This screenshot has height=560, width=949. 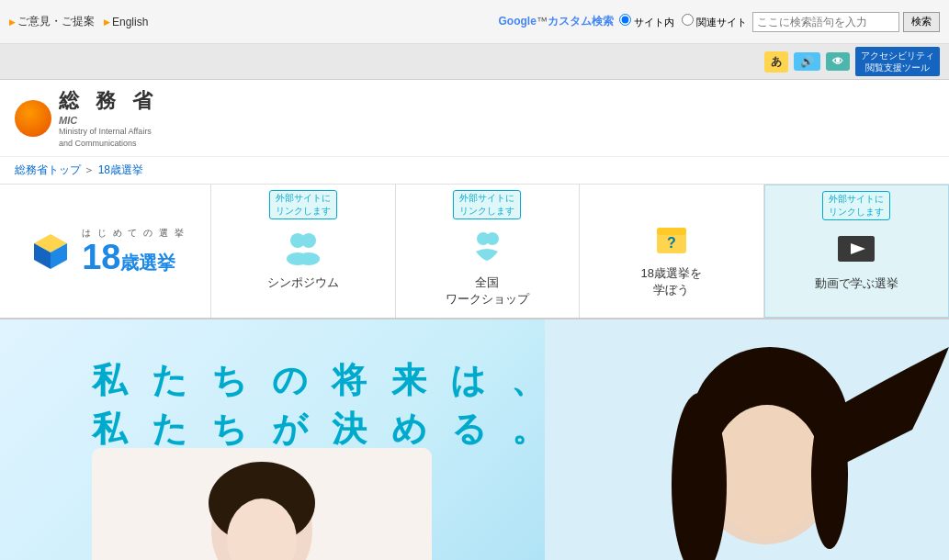 I want to click on radio-related-label: 関連サイト, so click(x=722, y=22).